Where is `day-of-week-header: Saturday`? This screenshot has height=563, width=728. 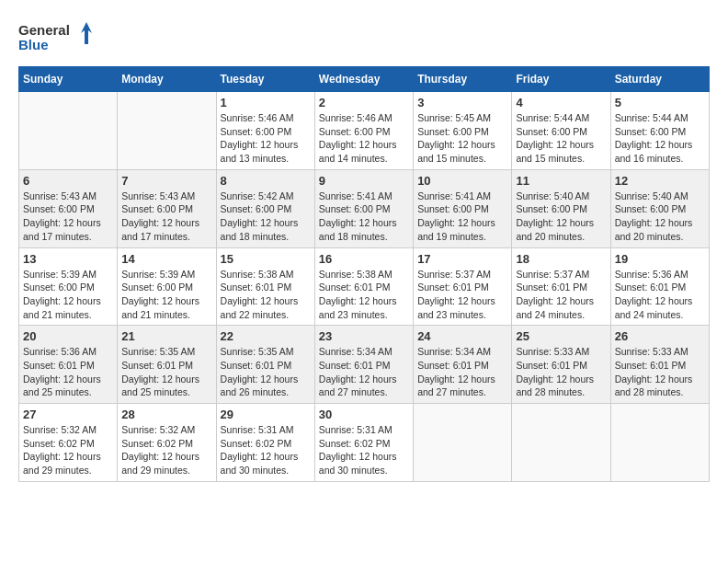
day-of-week-header: Saturday is located at coordinates (660, 79).